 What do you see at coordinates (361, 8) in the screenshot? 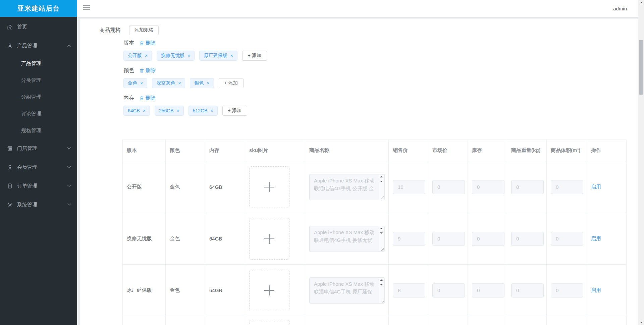
I see `topbar: admin` at bounding box center [361, 8].